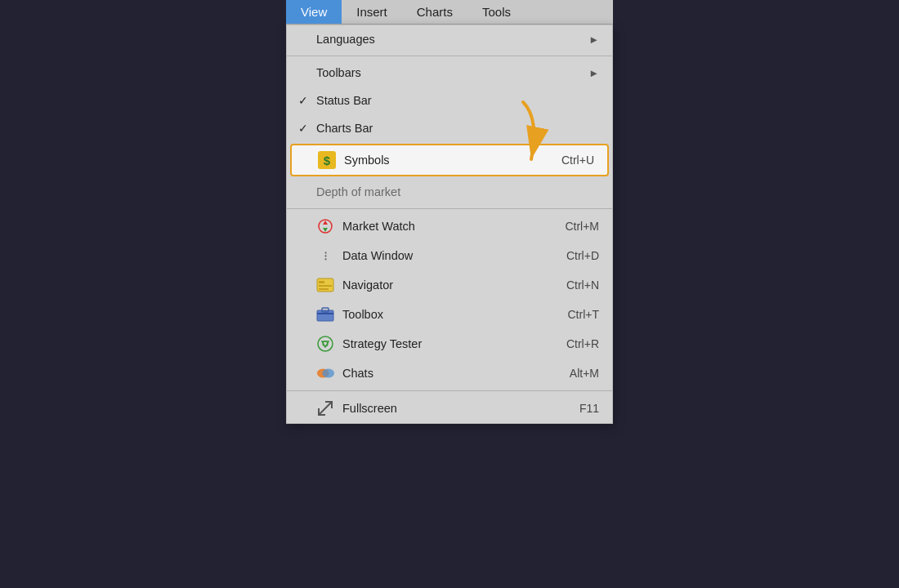 The width and height of the screenshot is (899, 588). I want to click on toolbox-label: Toolbox, so click(439, 314).